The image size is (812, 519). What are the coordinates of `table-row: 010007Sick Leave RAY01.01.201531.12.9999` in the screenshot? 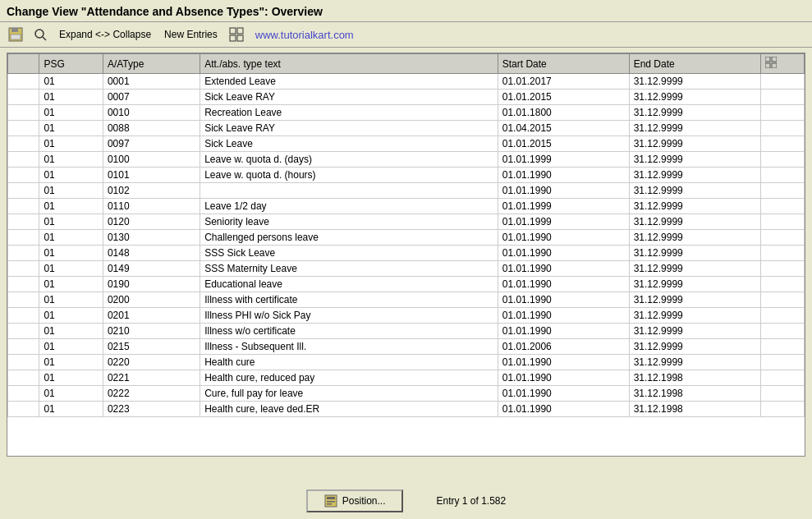 It's located at (406, 97).